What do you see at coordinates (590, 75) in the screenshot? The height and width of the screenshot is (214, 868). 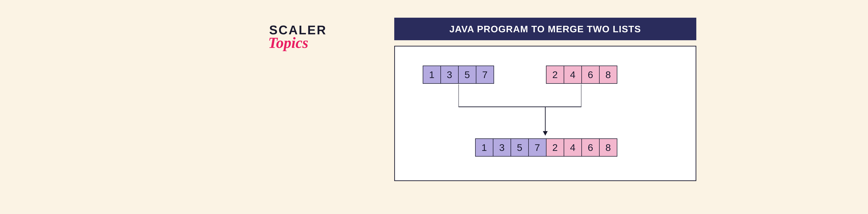 I see `cell-b-2: 6` at bounding box center [590, 75].